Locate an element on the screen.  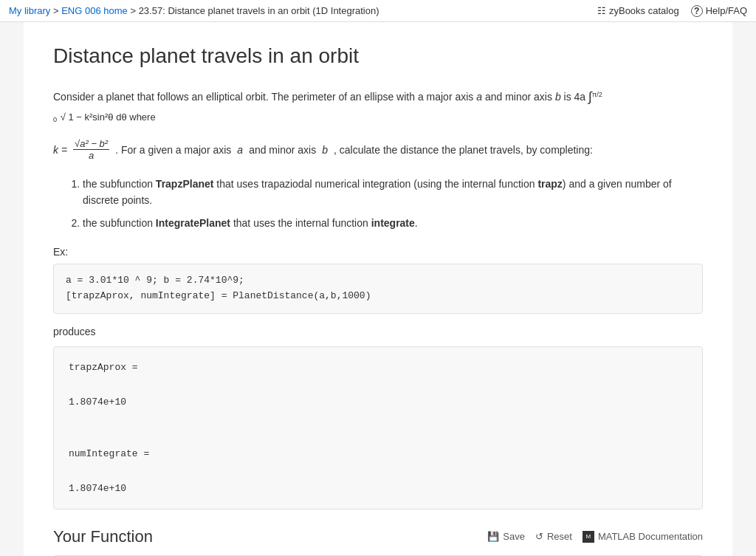
output-line-trapz-value: 1.8074e+10 is located at coordinates (378, 402).